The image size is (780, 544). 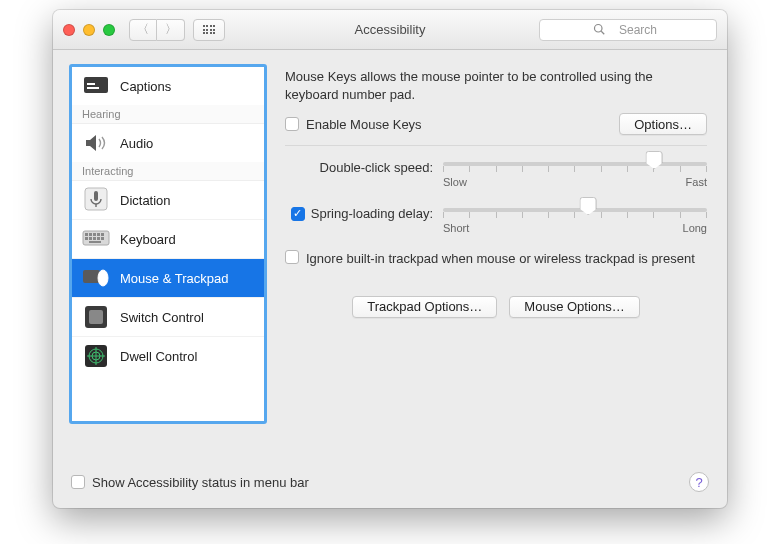 I want to click on search-icon, so click(x=599, y=30).